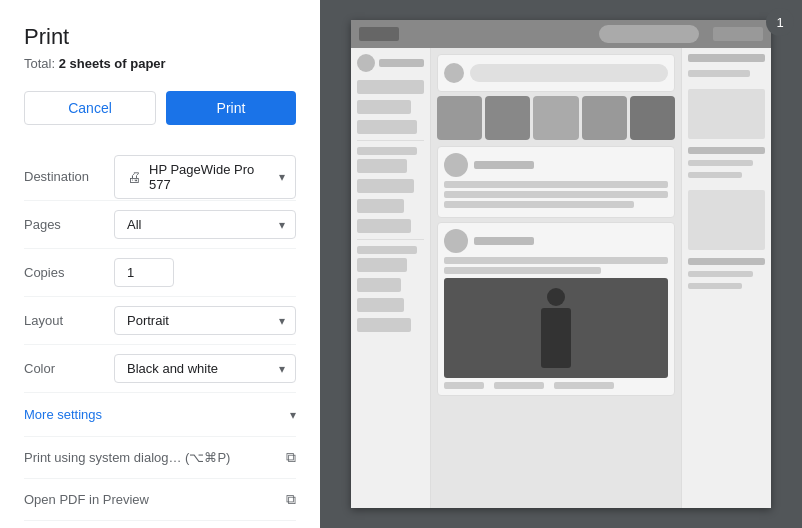 The width and height of the screenshot is (802, 528). What do you see at coordinates (780, 22) in the screenshot?
I see `page-number-badge: 1` at bounding box center [780, 22].